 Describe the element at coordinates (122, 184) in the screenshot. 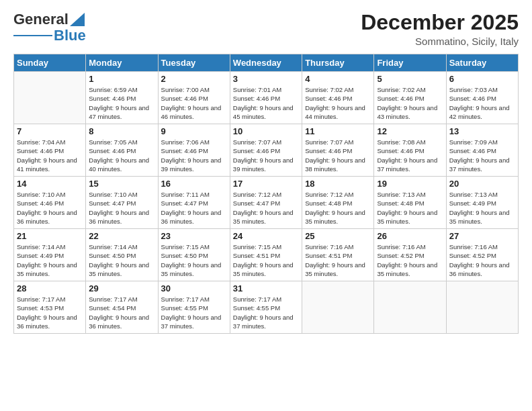

I see `day-number: 15` at that location.